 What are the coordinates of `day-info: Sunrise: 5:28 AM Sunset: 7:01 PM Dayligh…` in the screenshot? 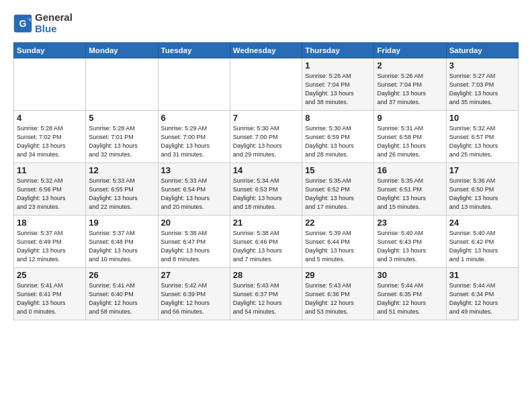 It's located at (122, 142).